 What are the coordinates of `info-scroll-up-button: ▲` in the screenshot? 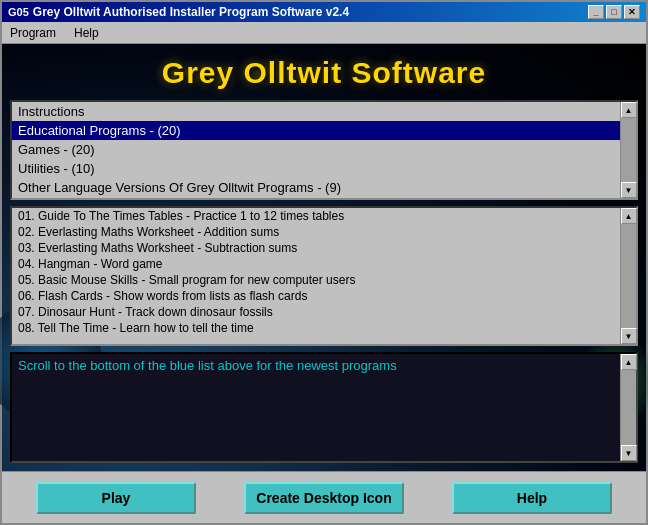 It's located at (629, 362).